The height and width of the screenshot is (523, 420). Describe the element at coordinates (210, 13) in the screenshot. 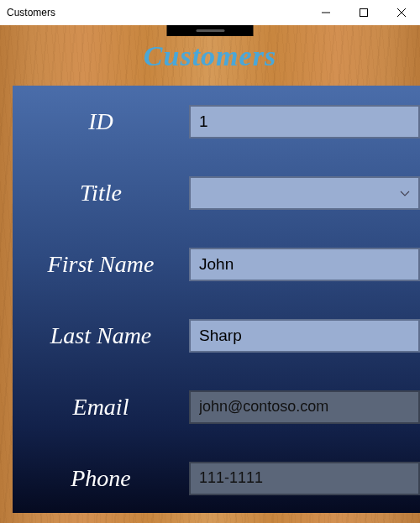

I see `window-titlebar: Customers` at that location.